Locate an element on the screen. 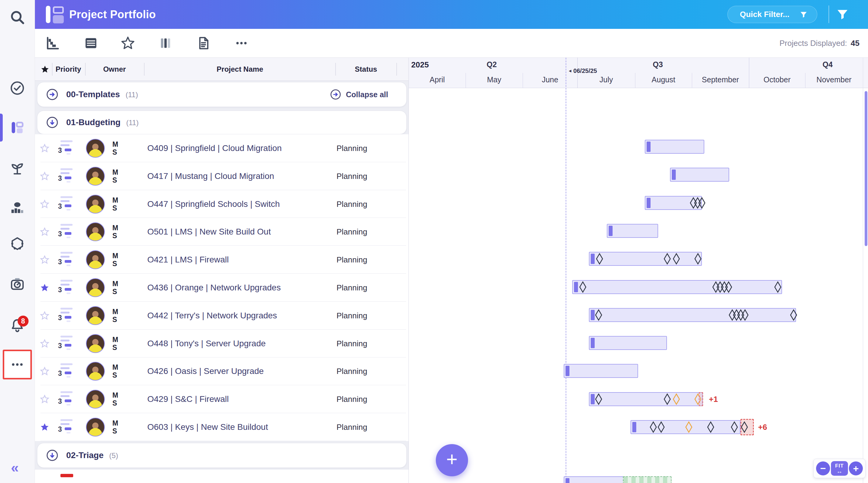  filter-icon is located at coordinates (842, 14).